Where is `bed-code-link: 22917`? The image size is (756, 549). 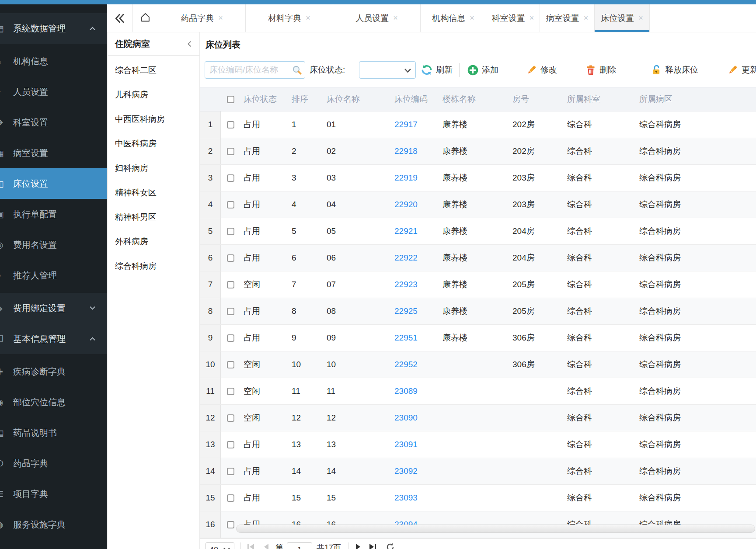 bed-code-link: 22917 is located at coordinates (415, 125).